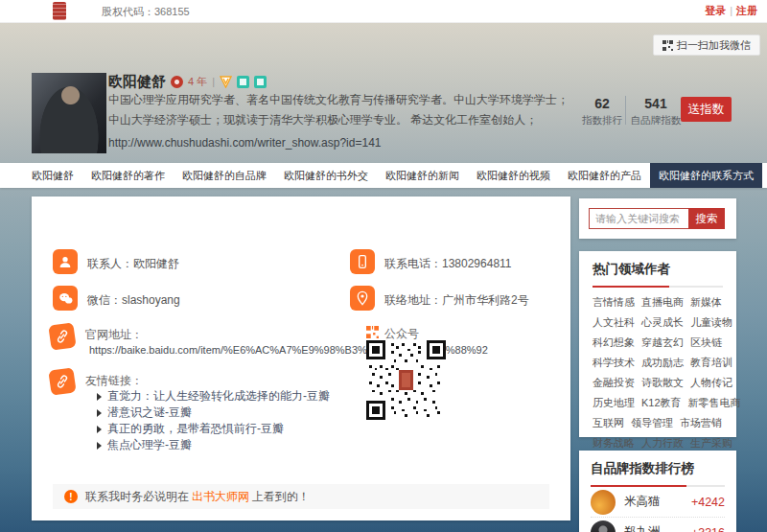 The height and width of the screenshot is (532, 767). Describe the element at coordinates (715, 403) in the screenshot. I see `tag: 新零售电商` at that location.